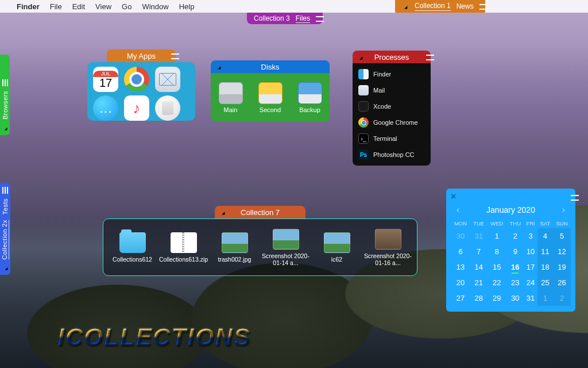 The image size is (588, 368). Describe the element at coordinates (515, 267) in the screenshot. I see `calendar-day: 16` at that location.